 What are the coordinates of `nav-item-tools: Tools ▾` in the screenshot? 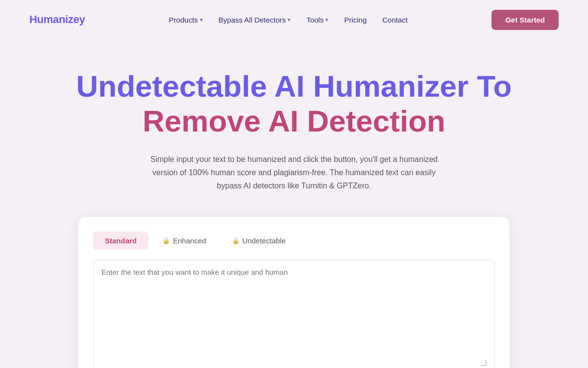 It's located at (318, 20).